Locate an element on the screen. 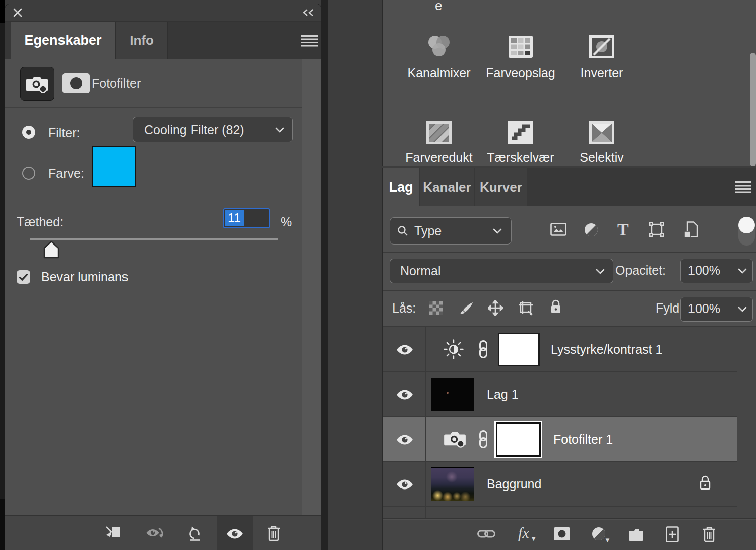 This screenshot has height=550, width=756. tab-egenskaber: Egenskaber is located at coordinates (63, 40).